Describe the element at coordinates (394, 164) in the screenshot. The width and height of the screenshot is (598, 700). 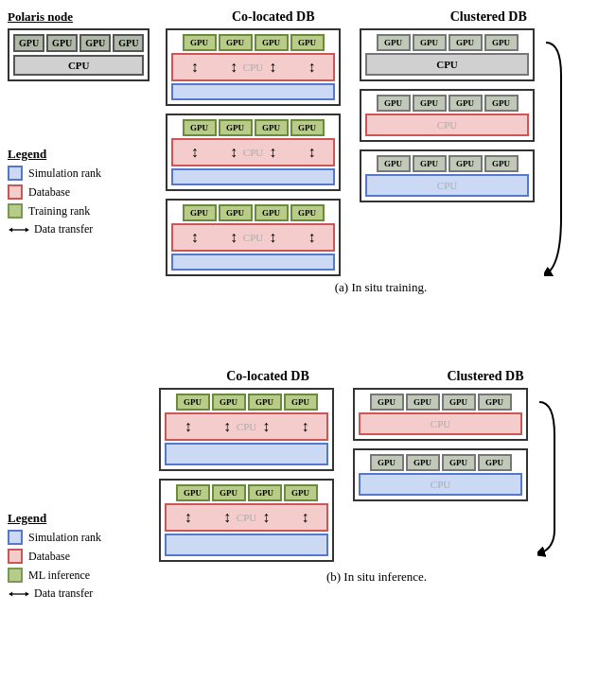
I see `c-gpu9: GPU` at that location.